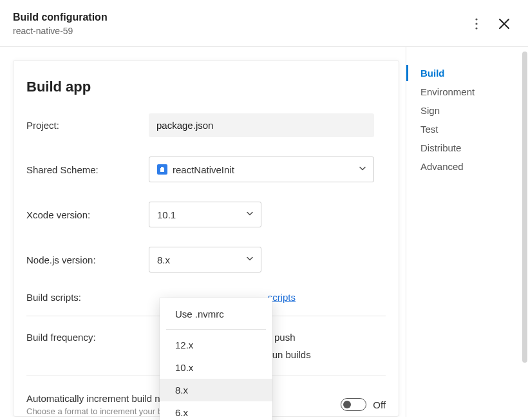  What do you see at coordinates (206, 87) in the screenshot?
I see `section-title: Build app` at bounding box center [206, 87].